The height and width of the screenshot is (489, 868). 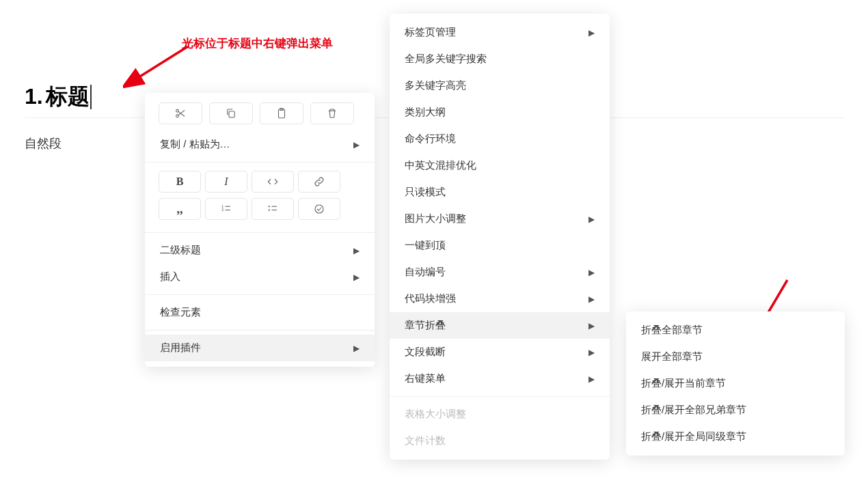 What do you see at coordinates (500, 33) in the screenshot?
I see `menu-item-plugin-0: 标签页管理▶` at bounding box center [500, 33].